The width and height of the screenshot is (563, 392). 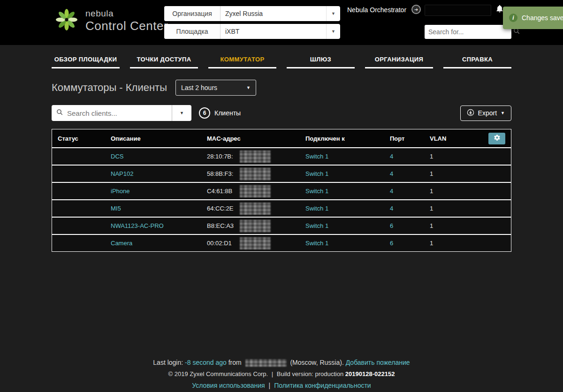 I want to click on orchestrator-toggle-icon: ➜, so click(x=416, y=9).